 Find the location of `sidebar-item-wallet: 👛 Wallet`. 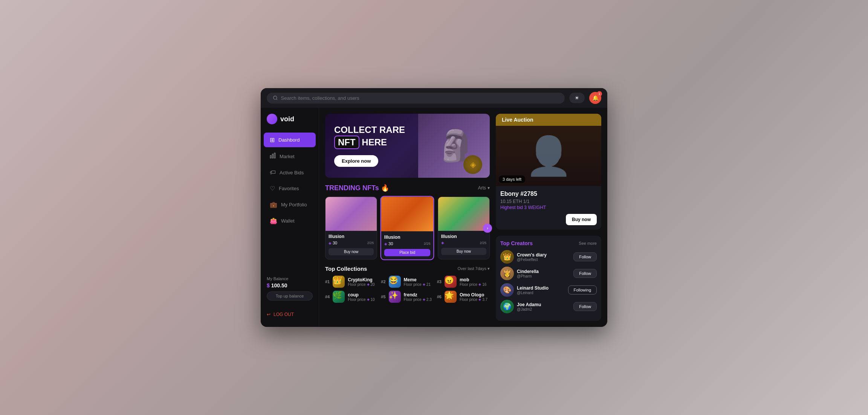

sidebar-item-wallet: 👛 Wallet is located at coordinates (290, 221).